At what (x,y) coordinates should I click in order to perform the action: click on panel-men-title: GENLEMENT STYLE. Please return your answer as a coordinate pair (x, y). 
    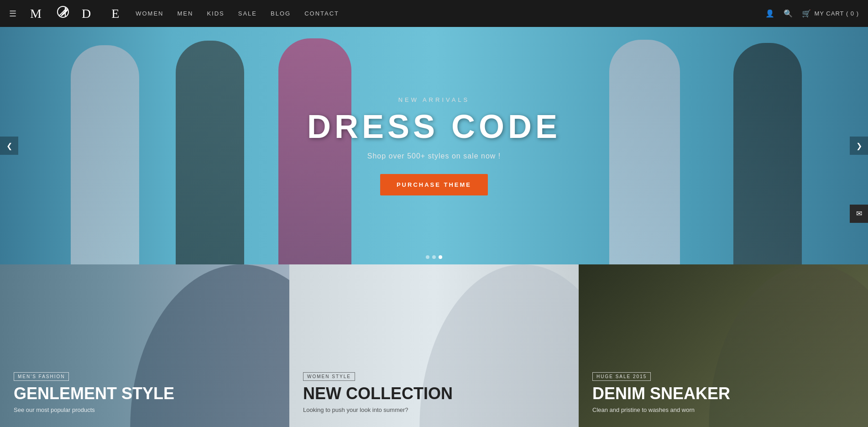
    Looking at the image, I should click on (145, 394).